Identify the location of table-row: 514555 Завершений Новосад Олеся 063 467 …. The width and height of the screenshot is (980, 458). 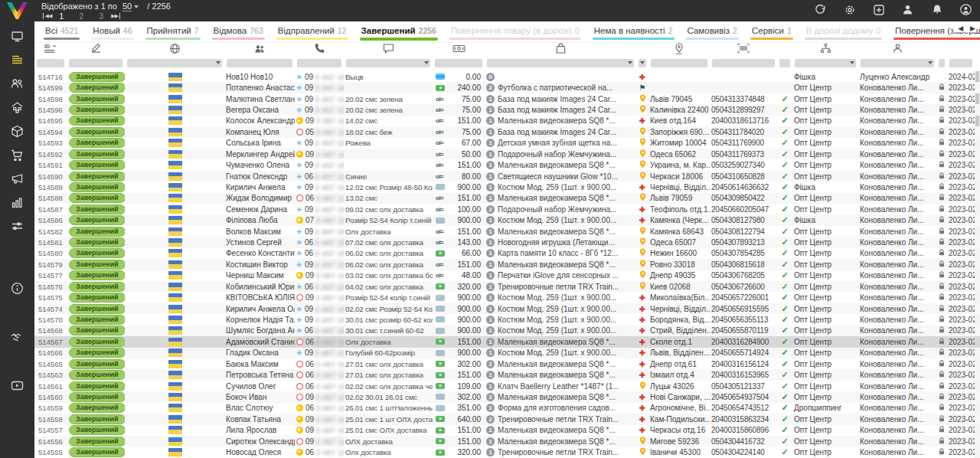
(507, 452).